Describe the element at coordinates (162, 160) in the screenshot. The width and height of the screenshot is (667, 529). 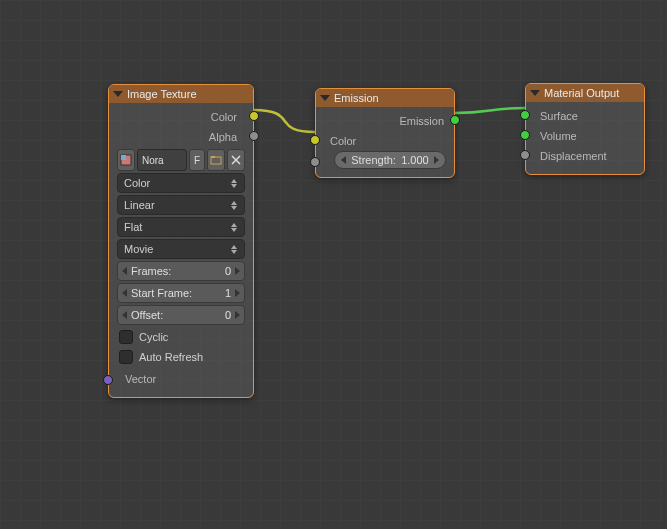
I see `image-name-field: Nora` at that location.